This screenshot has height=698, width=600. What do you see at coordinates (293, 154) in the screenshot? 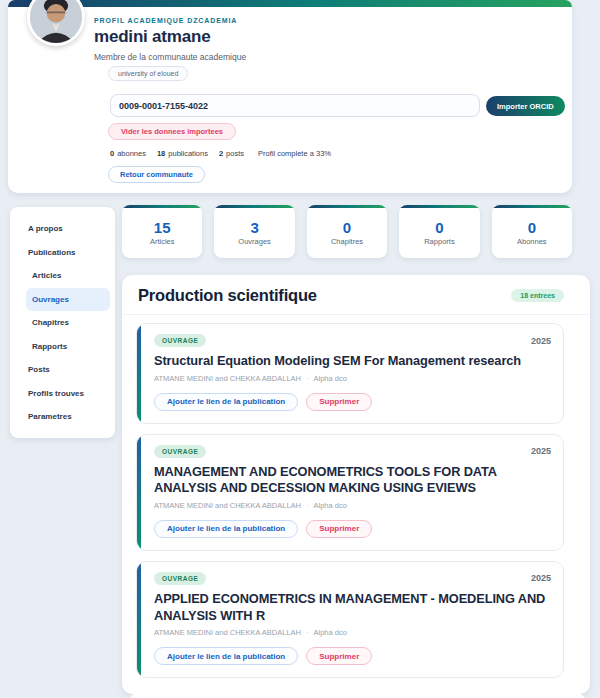
I see `header-stat-item: Profil complete a 33%` at bounding box center [293, 154].